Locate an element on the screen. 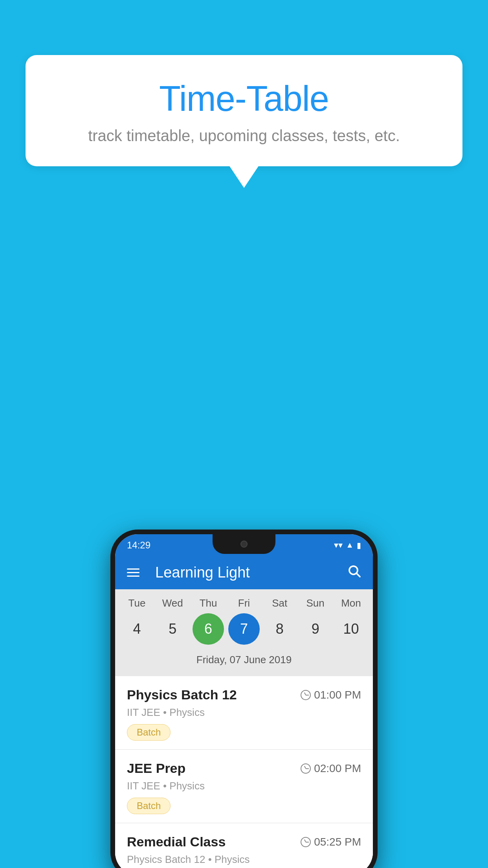 This screenshot has height=868, width=488. schedule-item-1-header: Physics Batch 12 01:00 PM is located at coordinates (244, 695).